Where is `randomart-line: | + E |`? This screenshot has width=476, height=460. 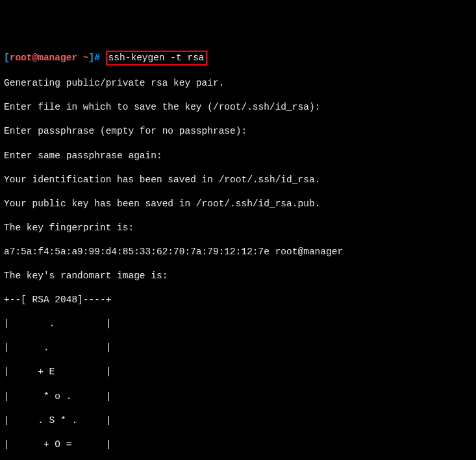
randomart-line: | + E | is located at coordinates (238, 372).